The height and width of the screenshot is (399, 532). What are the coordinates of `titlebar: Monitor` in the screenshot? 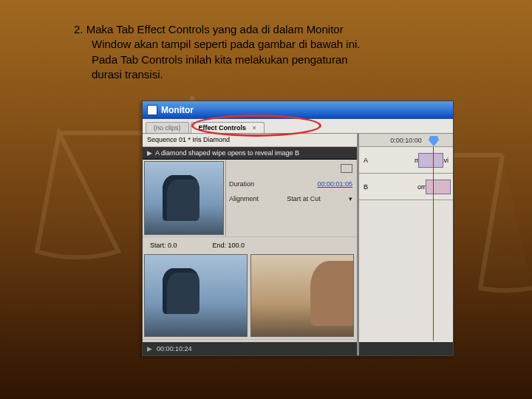 It's located at (298, 110).